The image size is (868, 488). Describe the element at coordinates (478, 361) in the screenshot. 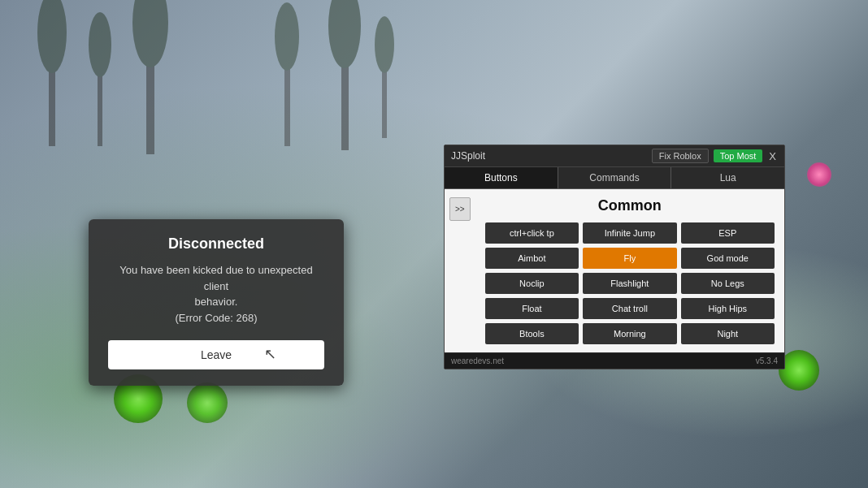

I see `footer-website: wearedevs.net` at that location.